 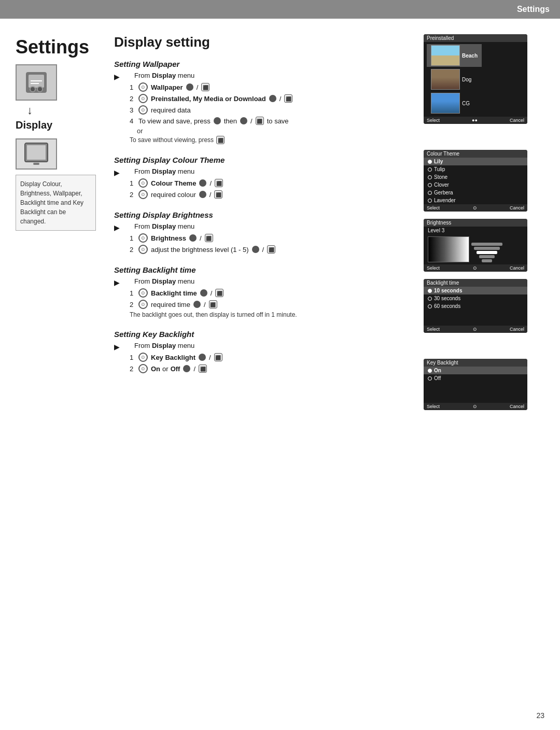 I want to click on backlight-screen: Backlight time 10 seconds 30 seconds 60 …, so click(x=475, y=306).